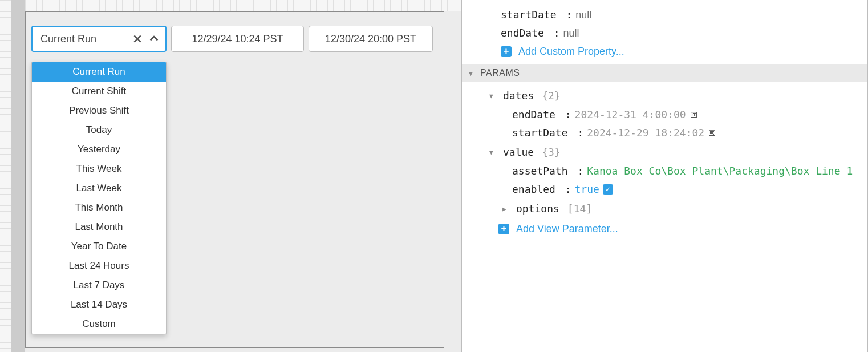 The image size is (868, 352). Describe the element at coordinates (99, 285) in the screenshot. I see `dropdown-item: Last 7 Days` at that location.